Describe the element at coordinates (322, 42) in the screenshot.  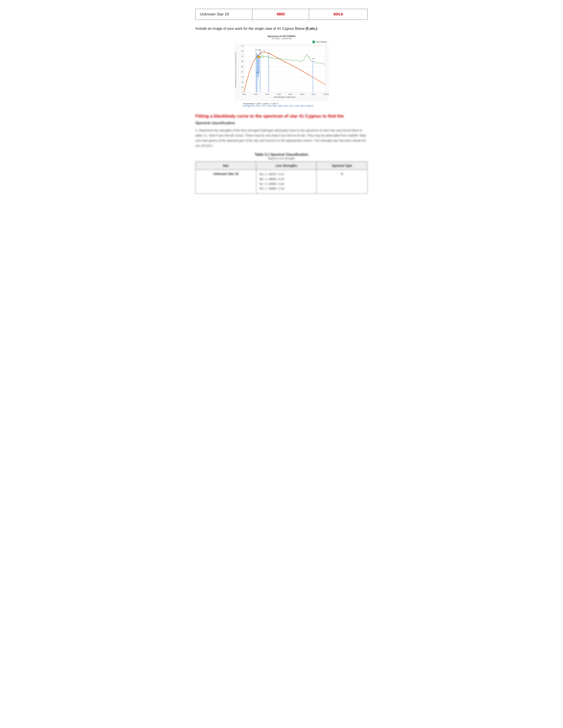
I see `legend-label: 41CYGNUS` at that location.